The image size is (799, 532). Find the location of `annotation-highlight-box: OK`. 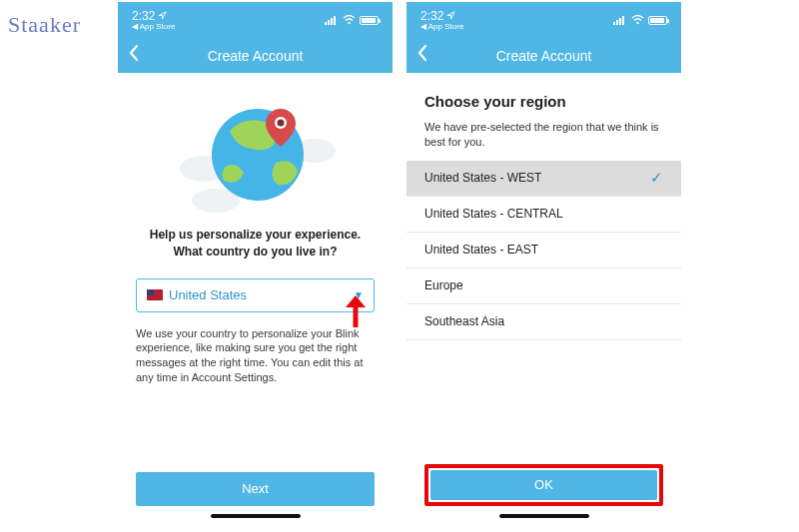

annotation-highlight-box: OK is located at coordinates (543, 485).